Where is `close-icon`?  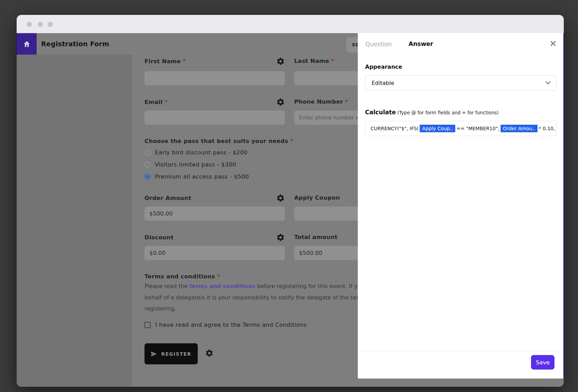 close-icon is located at coordinates (553, 44).